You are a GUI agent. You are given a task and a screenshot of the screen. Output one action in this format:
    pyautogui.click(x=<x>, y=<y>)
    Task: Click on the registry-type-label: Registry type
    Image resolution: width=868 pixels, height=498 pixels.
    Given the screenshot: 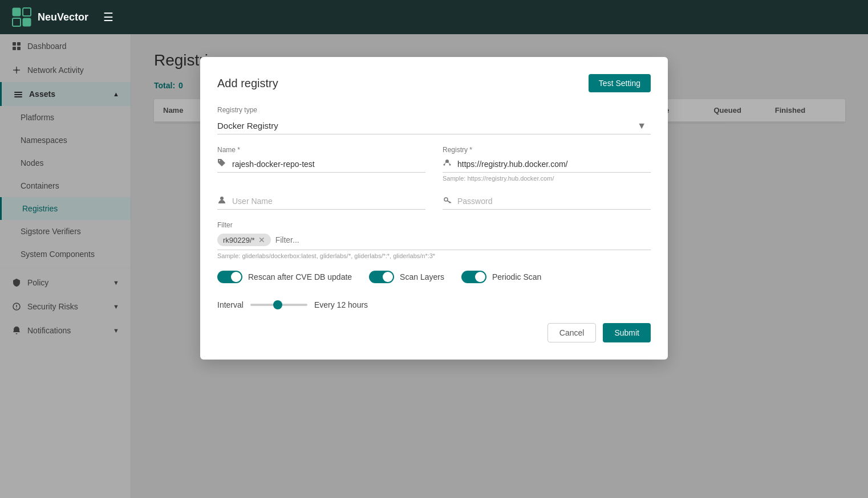 What is the action you would take?
    pyautogui.click(x=434, y=110)
    